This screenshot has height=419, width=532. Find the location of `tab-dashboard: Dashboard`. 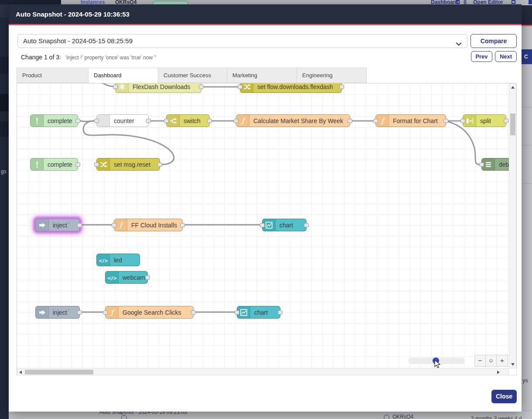

tab-dashboard: Dashboard is located at coordinates (123, 75).